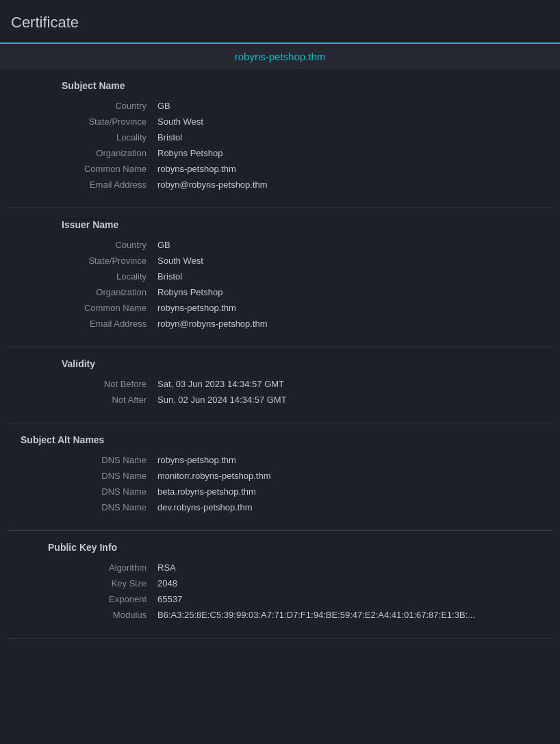 The image size is (560, 744). What do you see at coordinates (280, 567) in the screenshot?
I see `table-row: Algorithm RSA` at bounding box center [280, 567].